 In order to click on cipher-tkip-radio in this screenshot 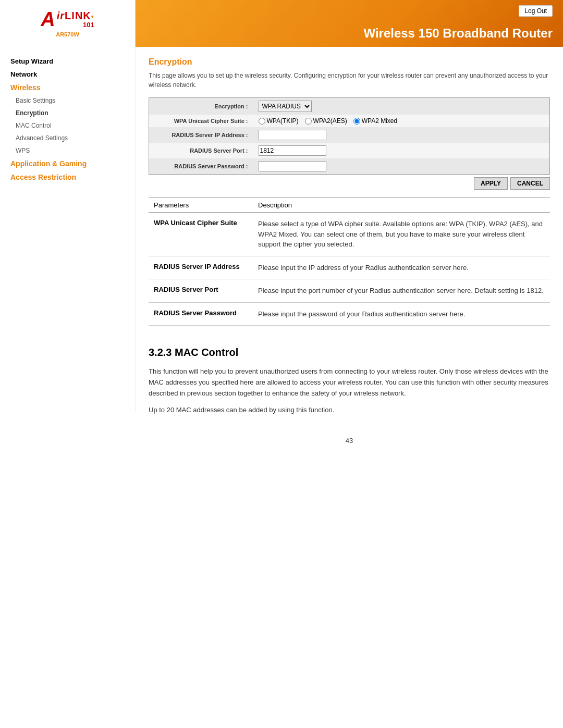, I will do `click(262, 121)`.